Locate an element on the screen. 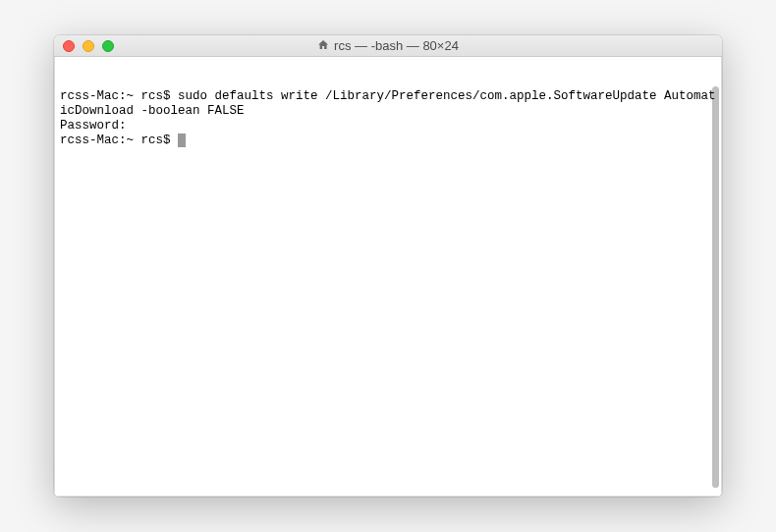  terminal-content: rcss-Mac:~ rcs$ sudo defaults write /Lib… is located at coordinates (388, 119).